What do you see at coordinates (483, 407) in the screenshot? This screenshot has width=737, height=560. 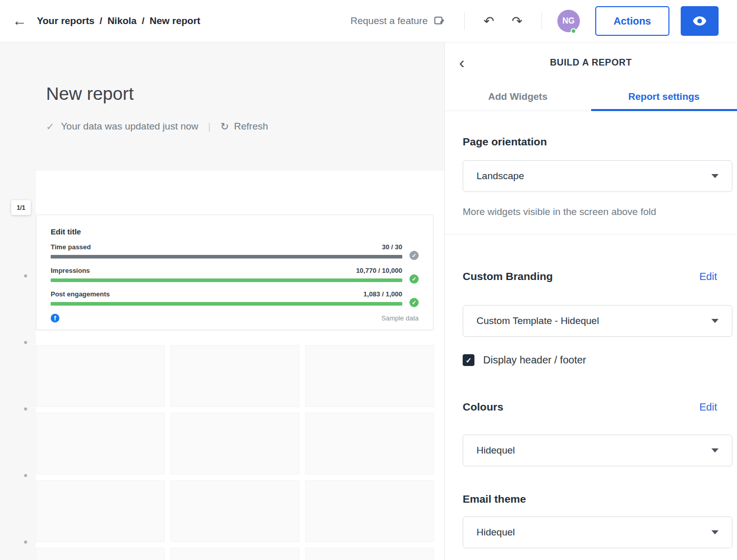 I see `colours-heading: Colours` at bounding box center [483, 407].